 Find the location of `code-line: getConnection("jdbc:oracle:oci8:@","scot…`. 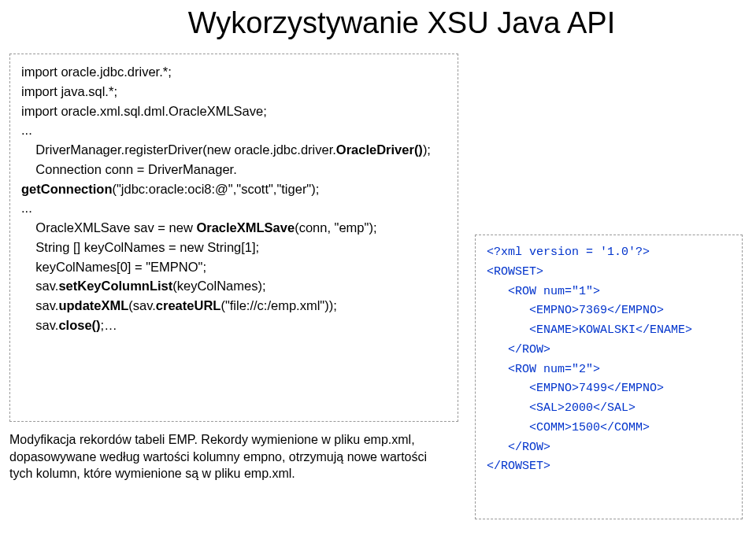

code-line: getConnection("jdbc:oracle:oci8:@","scot… is located at coordinates (234, 189).